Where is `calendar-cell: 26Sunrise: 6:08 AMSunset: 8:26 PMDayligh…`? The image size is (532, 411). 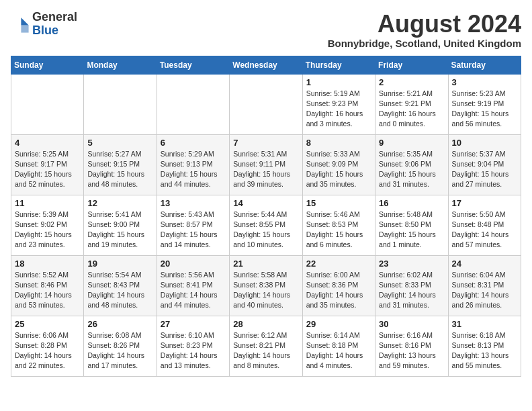
calendar-cell: 26Sunrise: 6:08 AMSunset: 8:26 PMDayligh… is located at coordinates (120, 346).